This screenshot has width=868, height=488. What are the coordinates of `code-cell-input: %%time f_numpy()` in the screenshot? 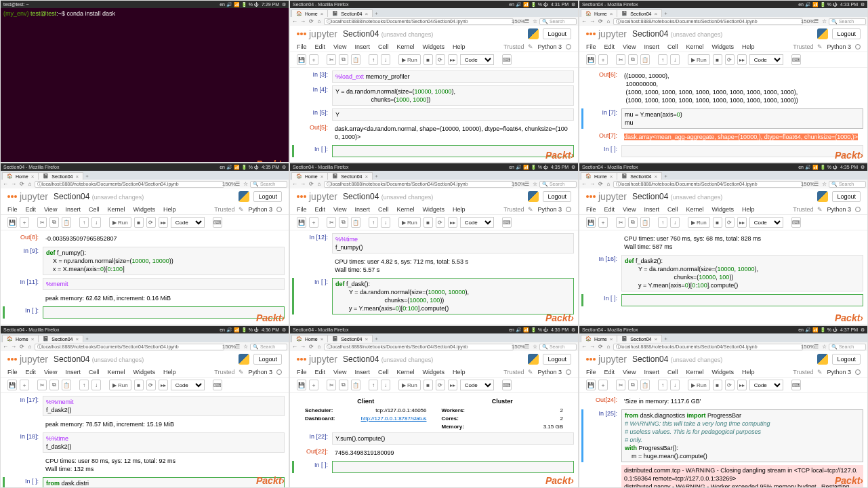 It's located at (453, 243).